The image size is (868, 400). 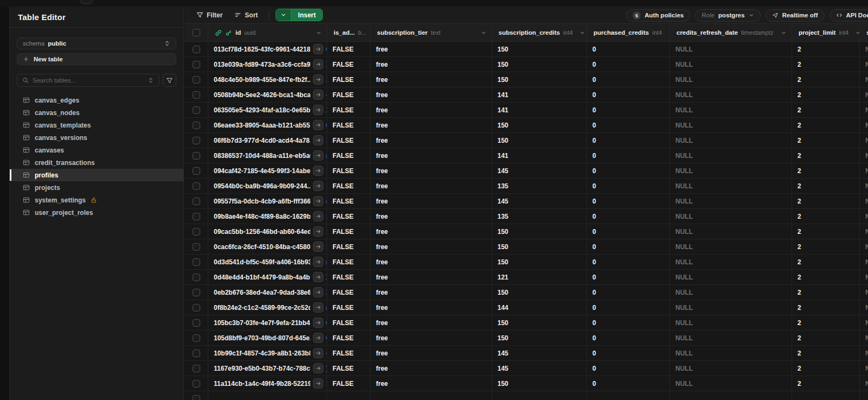 I want to click on cell-id: 048c4e50-b989-455e-847e-fb2f...X, so click(x=268, y=79).